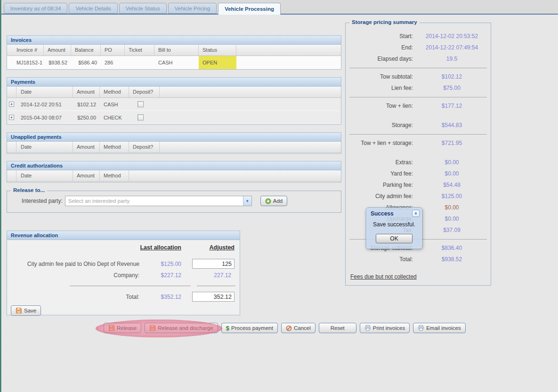  Describe the element at coordinates (380, 77) in the screenshot. I see `tow-subtotal-label: Tow subtotal:` at that location.